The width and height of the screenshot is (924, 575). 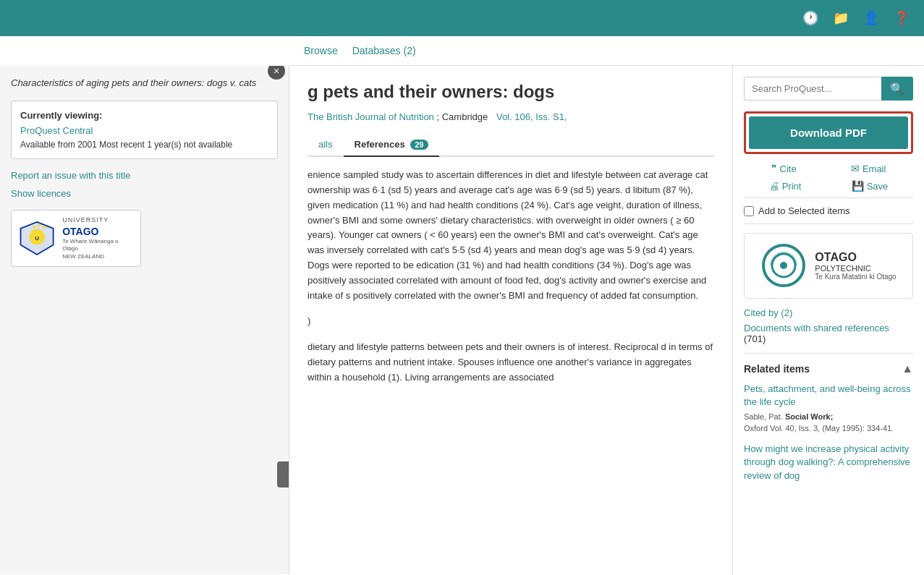 I want to click on tab-details: ails, so click(x=326, y=145).